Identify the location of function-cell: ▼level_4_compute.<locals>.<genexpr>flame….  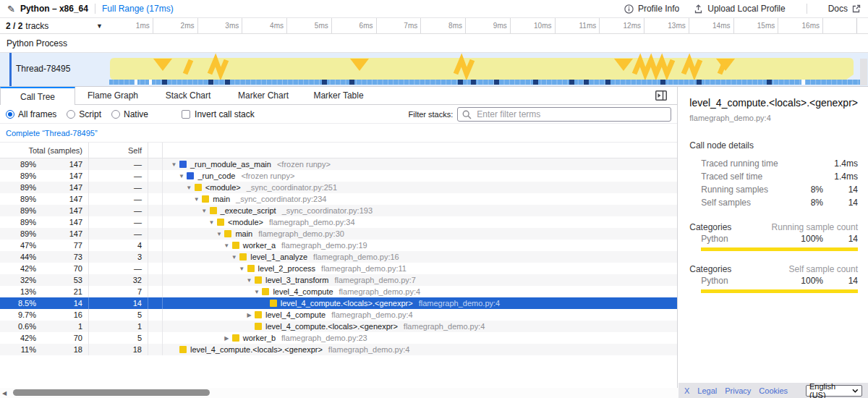
(420, 350).